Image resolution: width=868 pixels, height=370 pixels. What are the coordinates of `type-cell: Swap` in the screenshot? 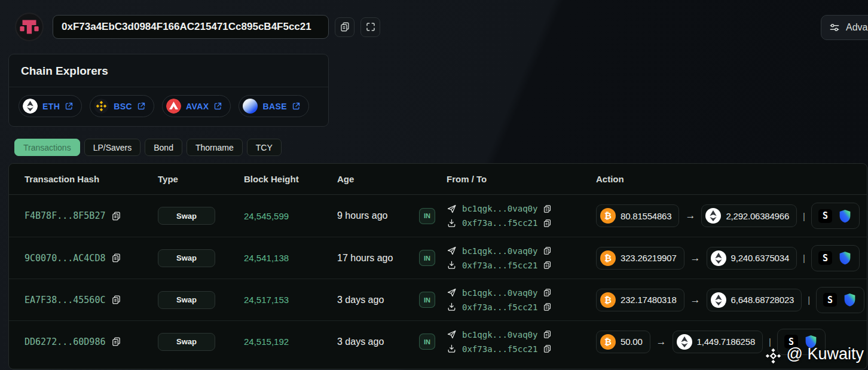 It's located at (201, 258).